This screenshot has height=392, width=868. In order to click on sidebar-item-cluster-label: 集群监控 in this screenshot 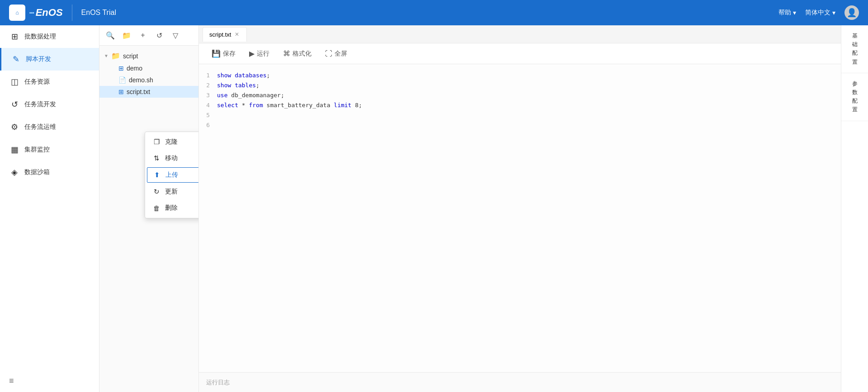, I will do `click(37, 150)`.